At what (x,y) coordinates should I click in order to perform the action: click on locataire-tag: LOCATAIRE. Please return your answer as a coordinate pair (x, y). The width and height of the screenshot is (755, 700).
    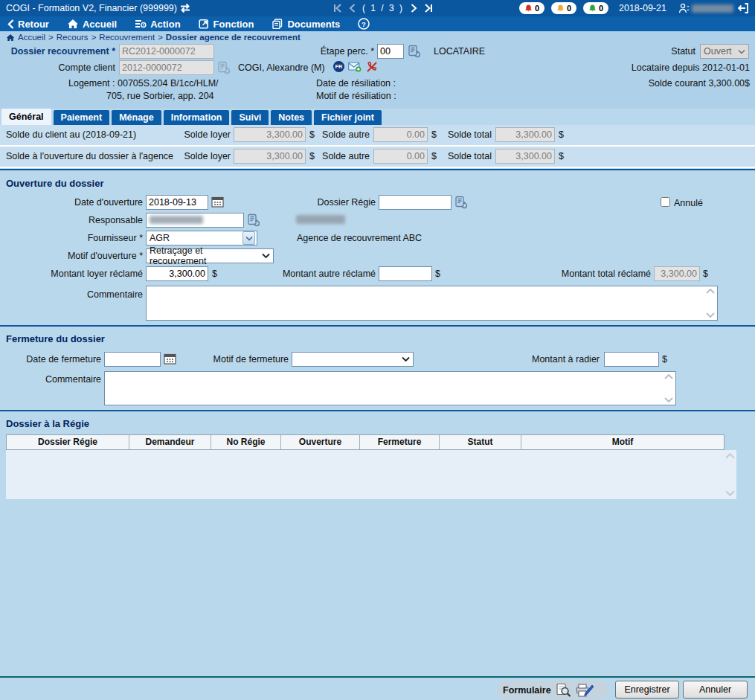
    Looking at the image, I should click on (460, 51).